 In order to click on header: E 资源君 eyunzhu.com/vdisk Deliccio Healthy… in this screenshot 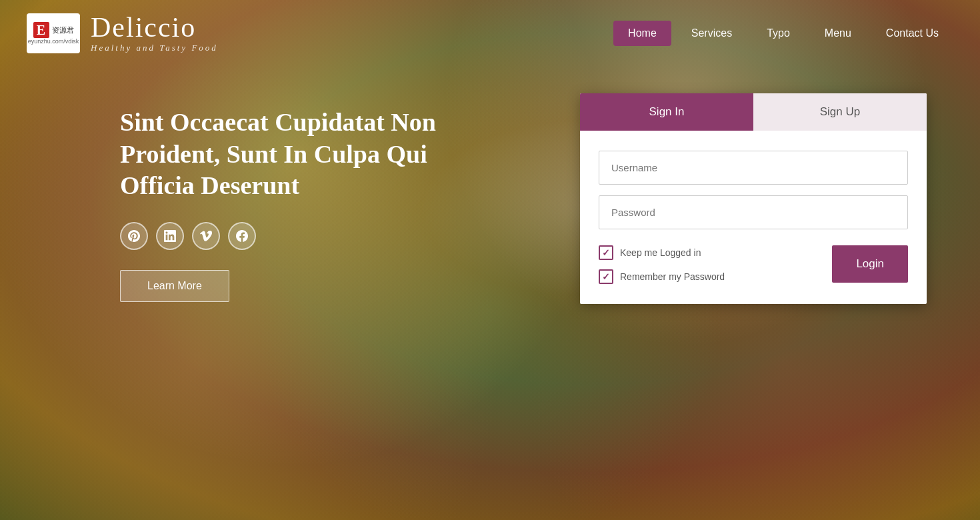, I will do `click(490, 33)`.